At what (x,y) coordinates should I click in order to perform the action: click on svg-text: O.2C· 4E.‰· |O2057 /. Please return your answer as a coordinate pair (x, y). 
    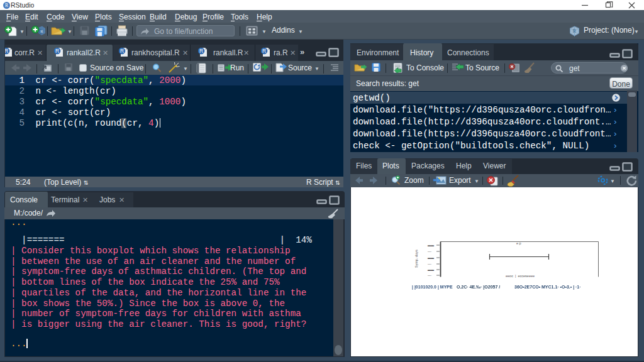
    Looking at the image, I should click on (478, 287).